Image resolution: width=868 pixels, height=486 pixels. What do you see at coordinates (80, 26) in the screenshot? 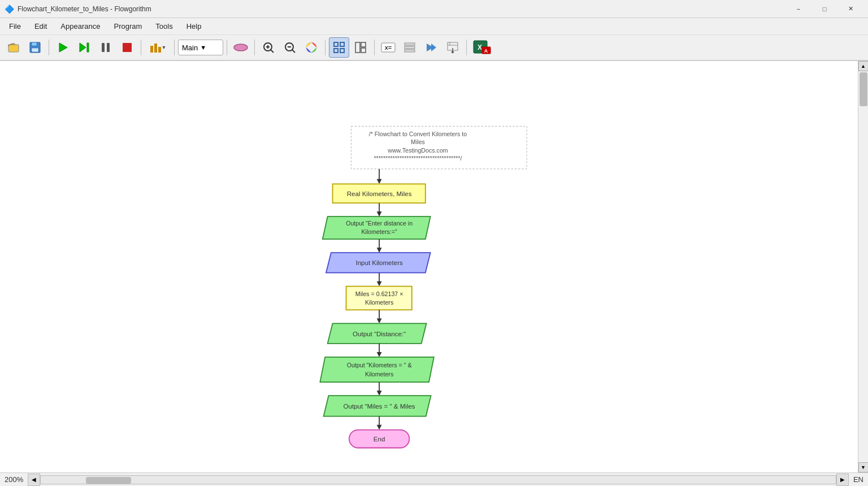
I see `menu-appearance: Appearance` at bounding box center [80, 26].